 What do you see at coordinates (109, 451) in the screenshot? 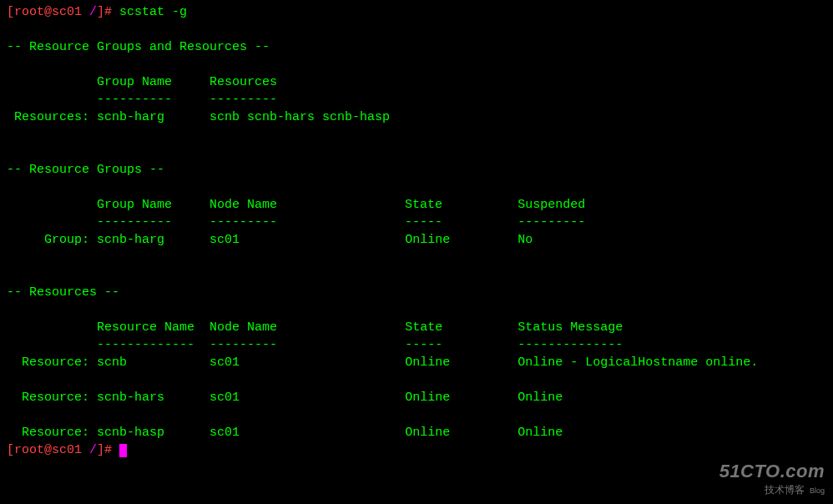
I see `prompt2-end: ]#` at bounding box center [109, 451].